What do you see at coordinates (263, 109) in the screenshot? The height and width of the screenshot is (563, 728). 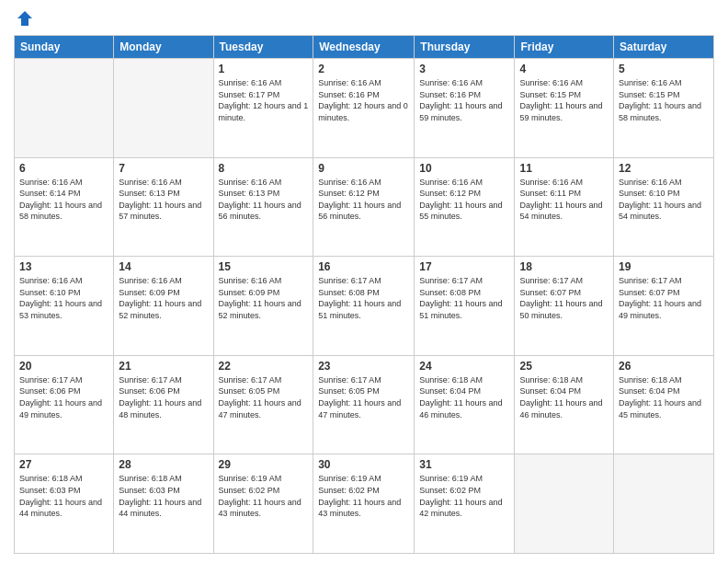 I see `calendar-cell: 1 Sunrise: 6:16 AMSunset: 6:17 PMDayligh…` at bounding box center [263, 109].